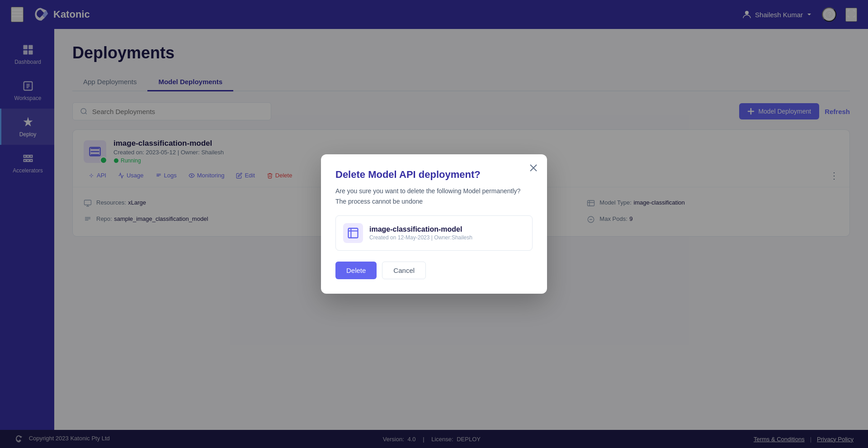 Image resolution: width=868 pixels, height=448 pixels. Describe the element at coordinates (421, 233) in the screenshot. I see `modal-model-details: image-classification-model Created on 12…` at that location.